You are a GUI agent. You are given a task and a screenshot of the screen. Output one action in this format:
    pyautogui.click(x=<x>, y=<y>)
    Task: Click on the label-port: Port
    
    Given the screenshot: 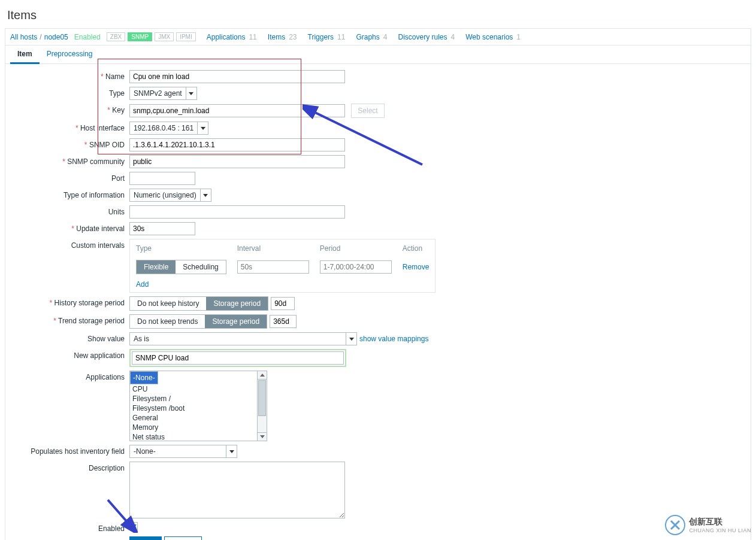 What is the action you would take?
    pyautogui.click(x=67, y=177)
    